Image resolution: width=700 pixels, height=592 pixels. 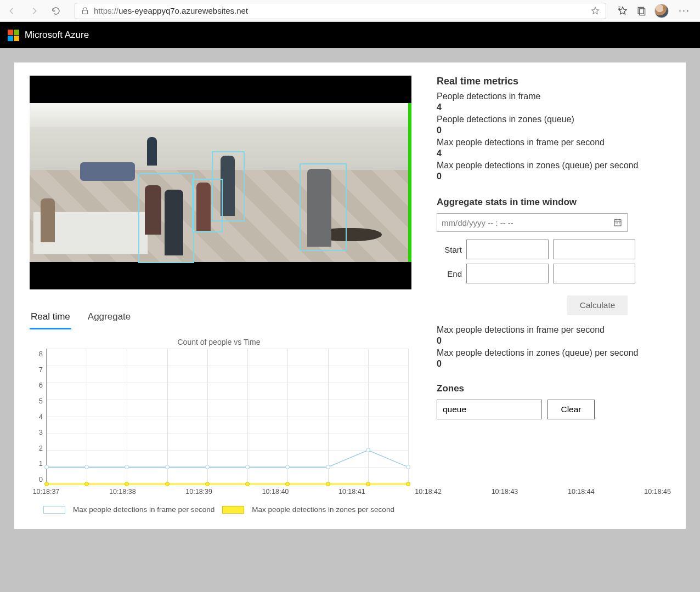 I want to click on arrow-left-icon, so click(x=12, y=11).